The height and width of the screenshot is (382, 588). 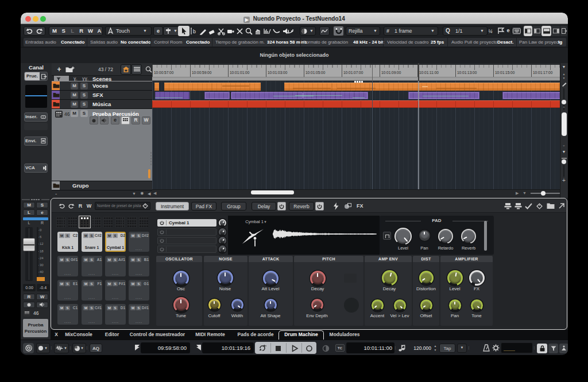 I want to click on svg-text: ¼, so click(x=490, y=31).